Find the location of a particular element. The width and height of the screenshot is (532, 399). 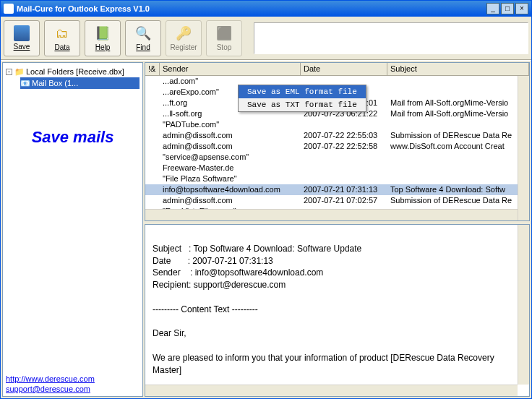

save-txt-menuitem: Save as TXT format file is located at coordinates (302, 105).